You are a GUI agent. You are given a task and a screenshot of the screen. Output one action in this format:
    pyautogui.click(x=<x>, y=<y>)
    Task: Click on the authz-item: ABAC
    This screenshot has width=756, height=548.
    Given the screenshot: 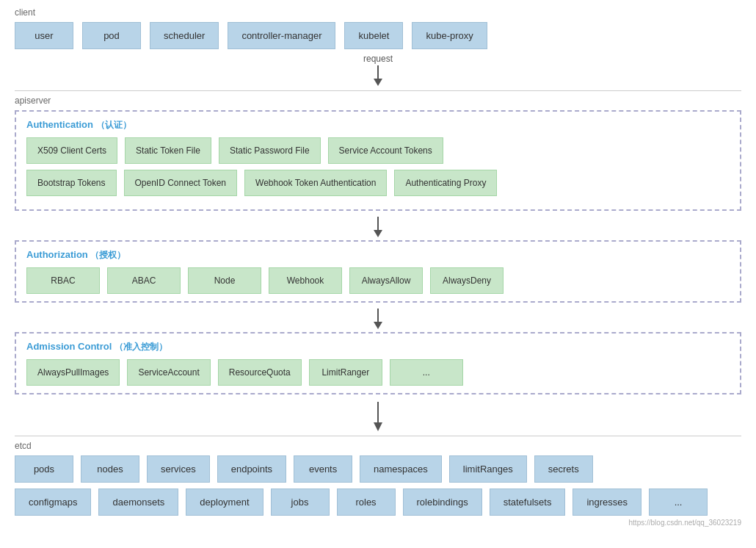 What is the action you would take?
    pyautogui.click(x=144, y=281)
    